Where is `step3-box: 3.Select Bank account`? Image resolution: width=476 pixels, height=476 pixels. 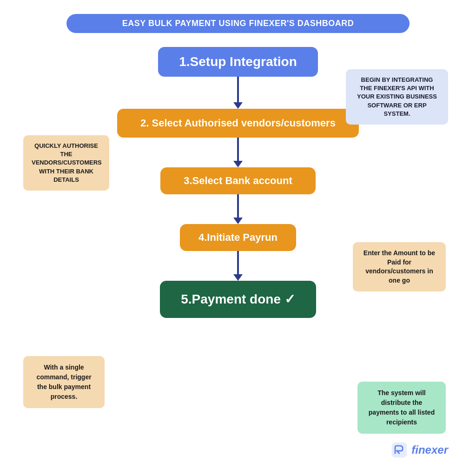
step3-box: 3.Select Bank account is located at coordinates (238, 181).